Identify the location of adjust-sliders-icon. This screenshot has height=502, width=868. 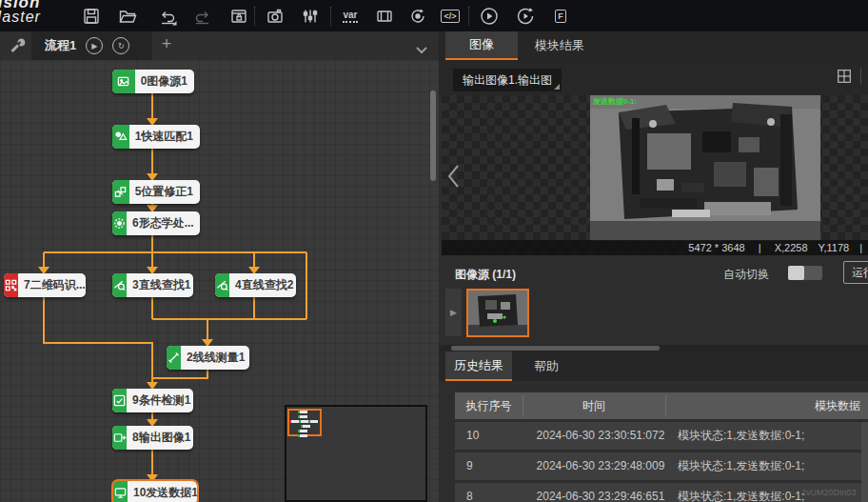
(310, 16).